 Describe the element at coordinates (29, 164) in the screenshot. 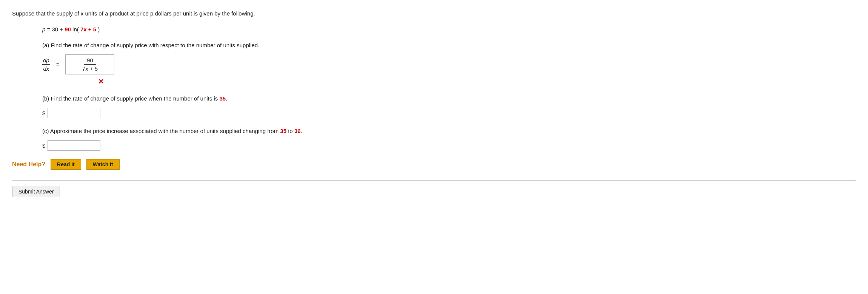

I see `need-help-label: Need Help?` at that location.